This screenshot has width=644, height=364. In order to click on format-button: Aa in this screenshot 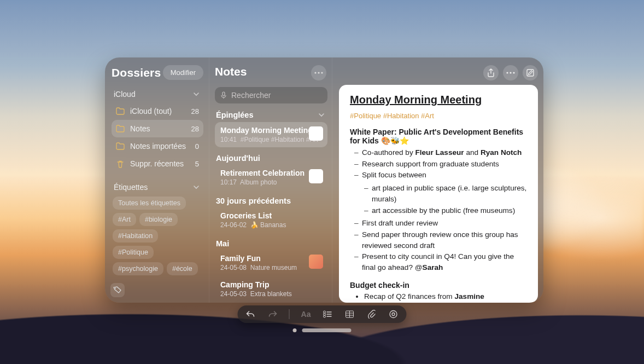, I will do `click(306, 314)`.